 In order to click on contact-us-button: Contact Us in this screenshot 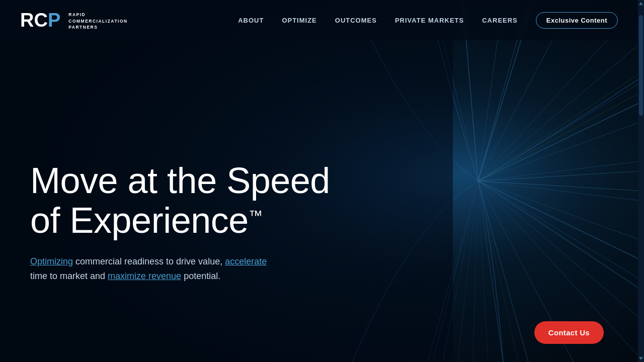, I will do `click(569, 333)`.